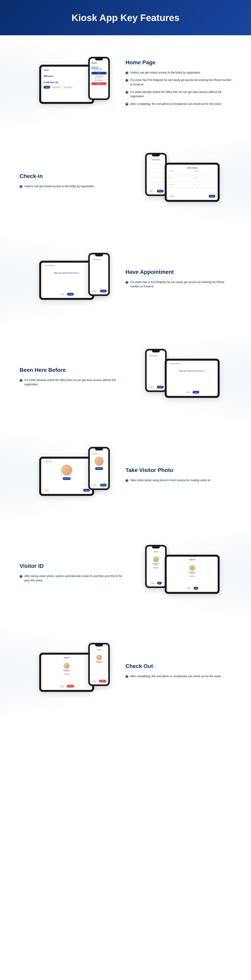  Describe the element at coordinates (67, 280) in the screenshot. I see `tablet-mockup: ← Have Appointment Make your visitor ID …` at that location.